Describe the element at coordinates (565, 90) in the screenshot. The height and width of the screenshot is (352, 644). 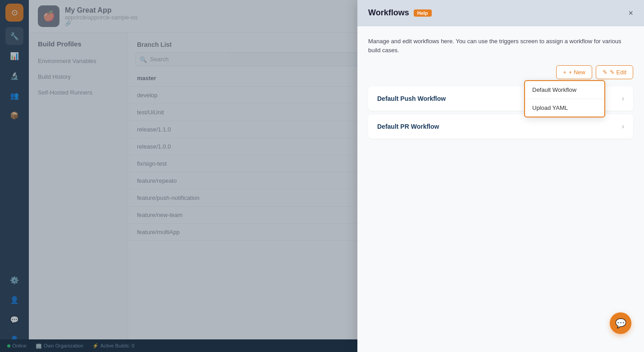
I see `dropdown-item-default-workflow: Default Workflow` at that location.